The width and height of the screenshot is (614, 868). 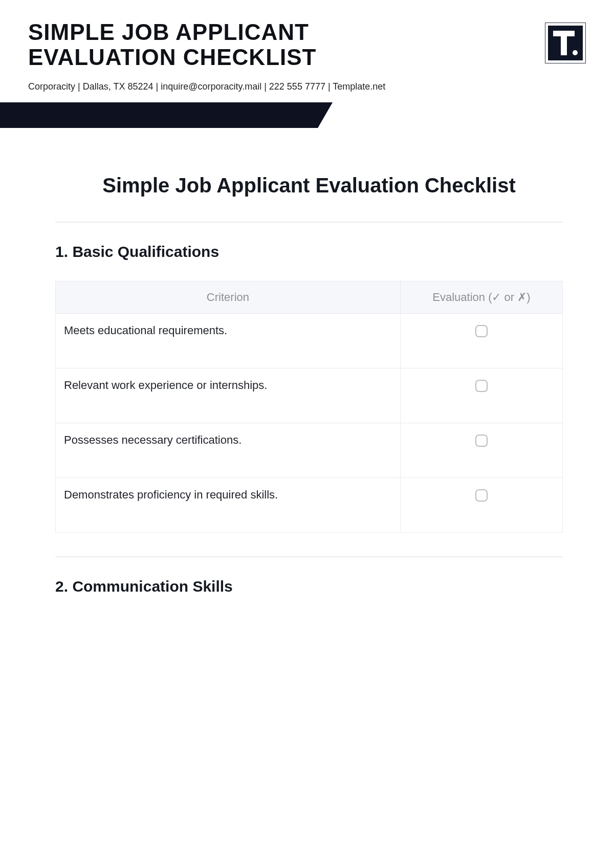 What do you see at coordinates (309, 185) in the screenshot?
I see `document-heading: Simple Job Applicant Evaluation Checklis…` at bounding box center [309, 185].